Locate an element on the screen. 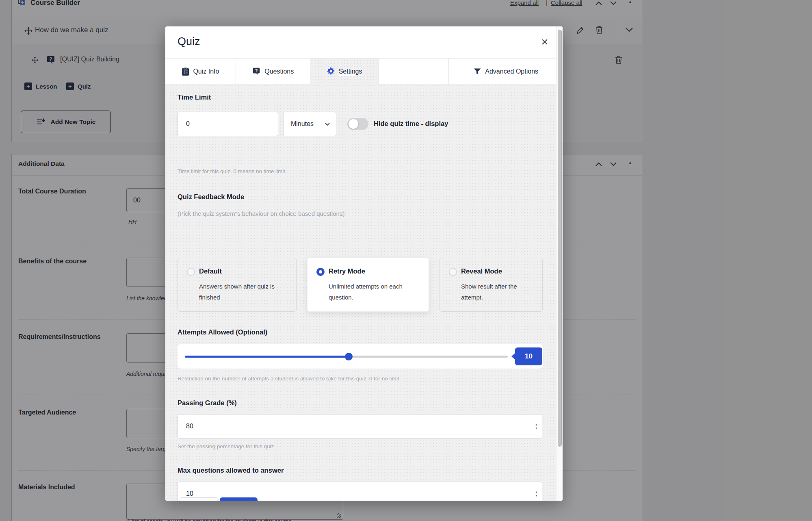  radio-selected is located at coordinates (320, 272).